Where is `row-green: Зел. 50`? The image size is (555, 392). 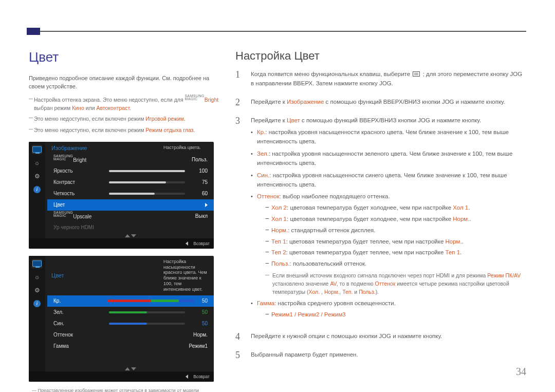
row-green: Зел. 50 is located at coordinates (131, 312).